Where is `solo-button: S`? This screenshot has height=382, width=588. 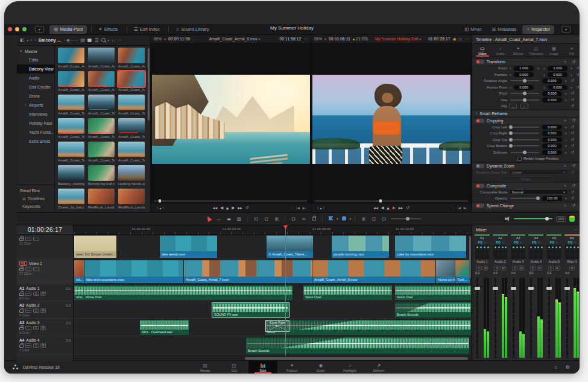 solo-button: S is located at coordinates (533, 268).